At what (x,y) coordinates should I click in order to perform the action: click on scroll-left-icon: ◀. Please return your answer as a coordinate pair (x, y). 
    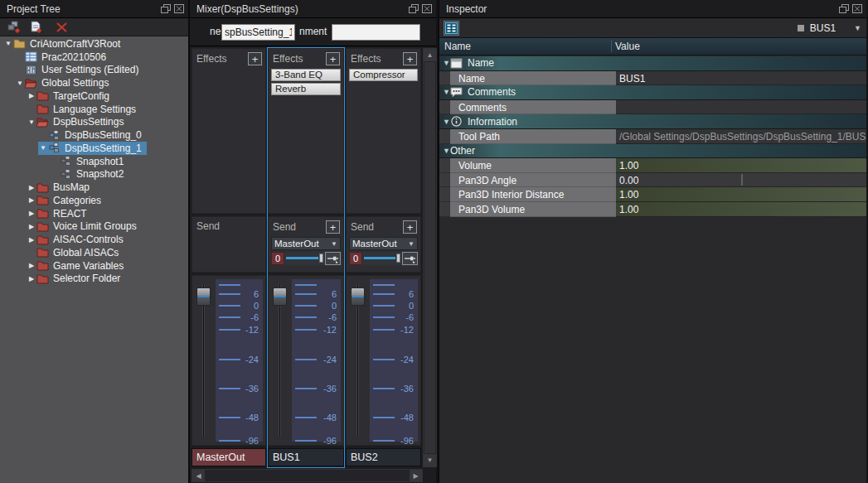
    Looking at the image, I should click on (199, 476).